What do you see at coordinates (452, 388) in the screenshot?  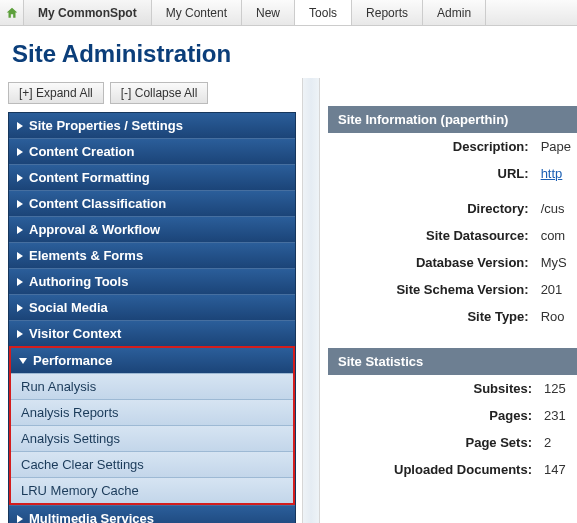 I see `table-row: Subsites:125` at bounding box center [452, 388].